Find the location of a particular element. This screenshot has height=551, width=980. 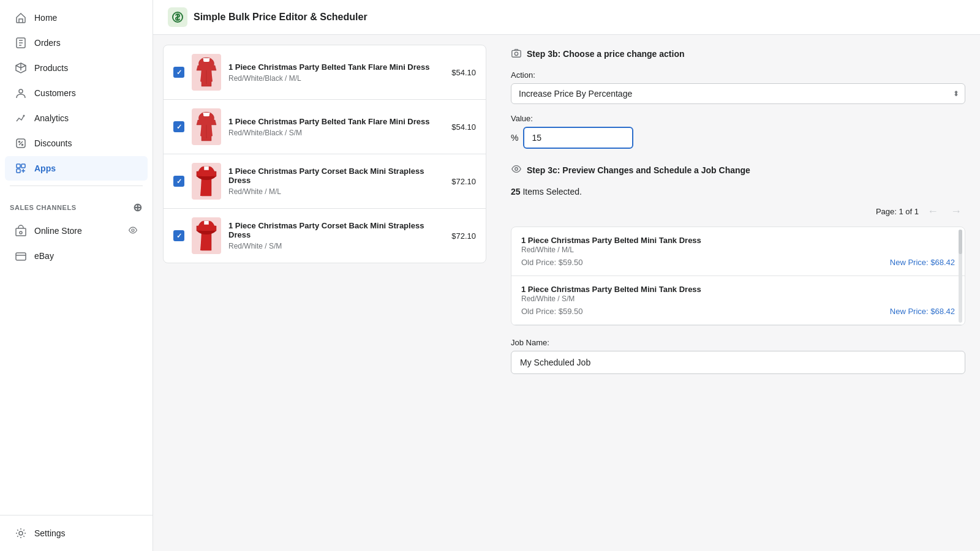

value-row: % is located at coordinates (738, 138).